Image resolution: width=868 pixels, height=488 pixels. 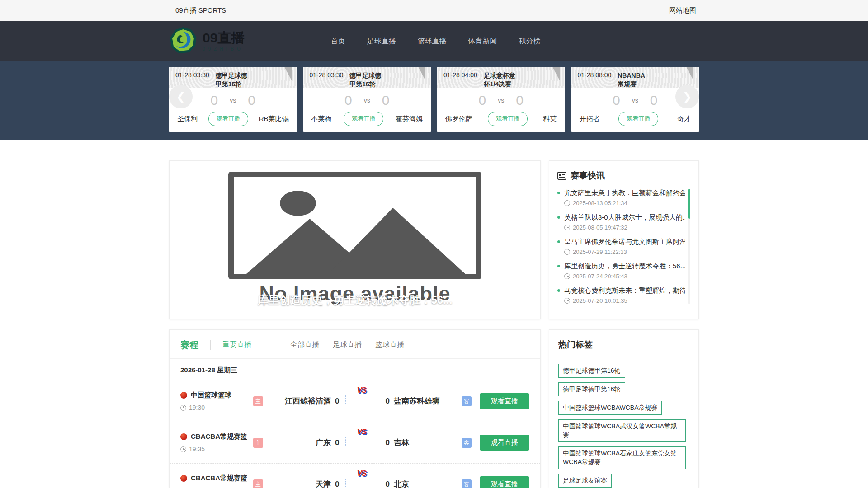 What do you see at coordinates (197, 408) in the screenshot?
I see `row-time: 19:30` at bounding box center [197, 408].